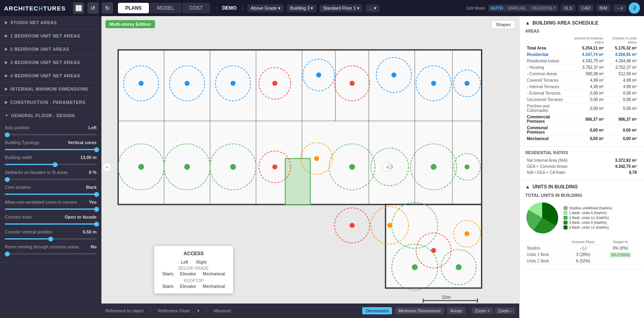 The width and height of the screenshot is (644, 318). I want to click on reference-btn: Reference to object, so click(125, 311).